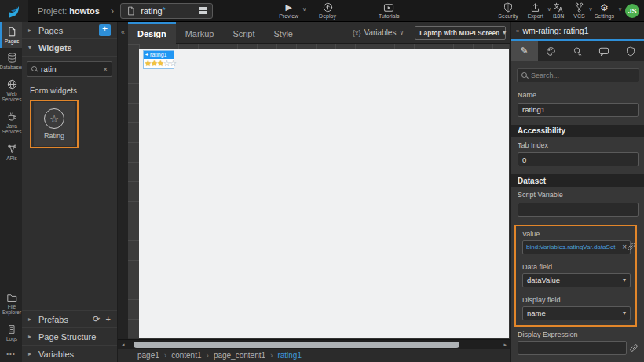 This screenshot has width=644, height=362. Describe the element at coordinates (11, 304) in the screenshot. I see `sidebar-item-file-explorer: File Explorer` at that location.